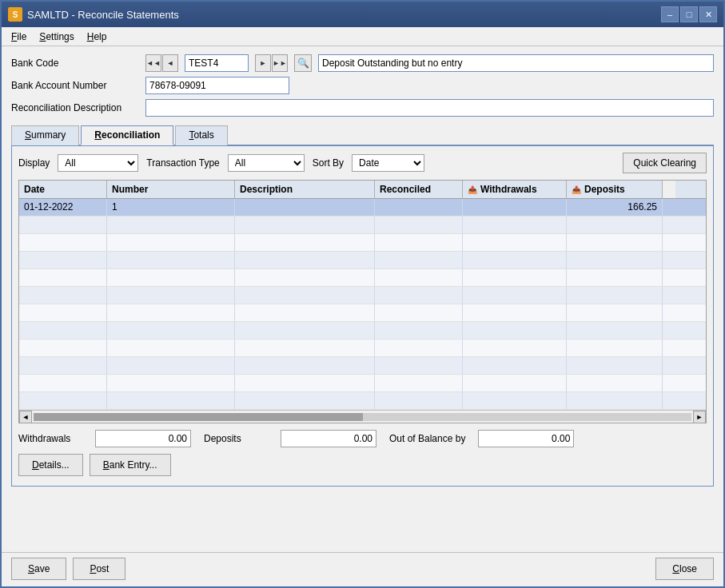 The height and width of the screenshot is (588, 725). Describe the element at coordinates (699, 417) in the screenshot. I see `scroll-right-button: ►` at that location.